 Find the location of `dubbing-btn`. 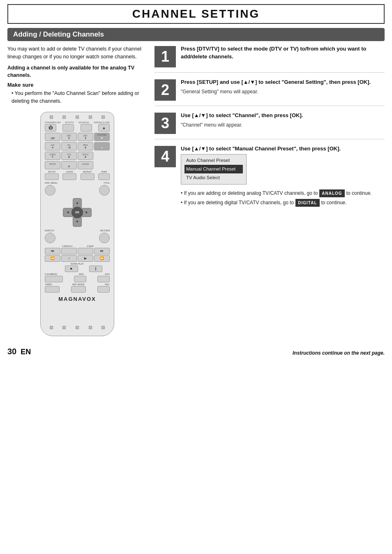

dubbing-btn is located at coordinates (54, 279).